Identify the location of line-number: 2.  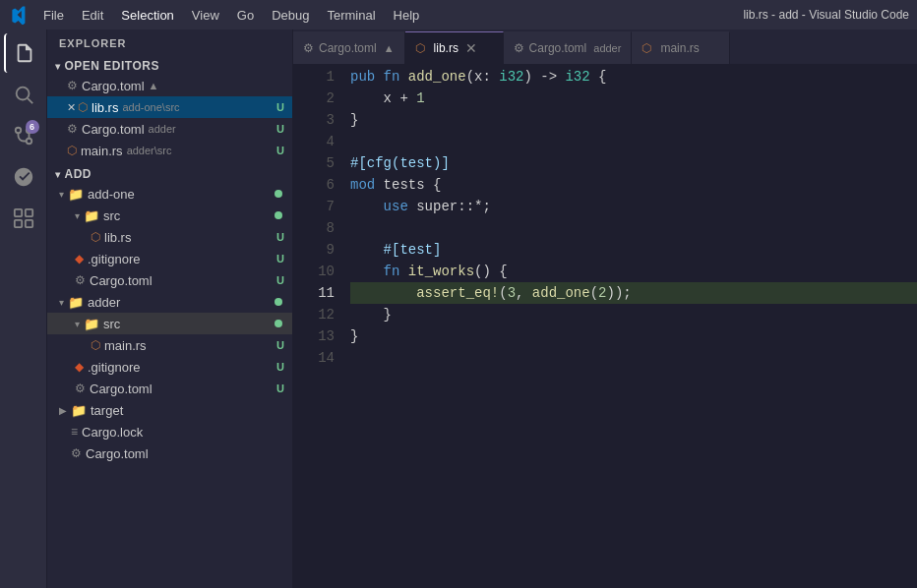
(314, 98).